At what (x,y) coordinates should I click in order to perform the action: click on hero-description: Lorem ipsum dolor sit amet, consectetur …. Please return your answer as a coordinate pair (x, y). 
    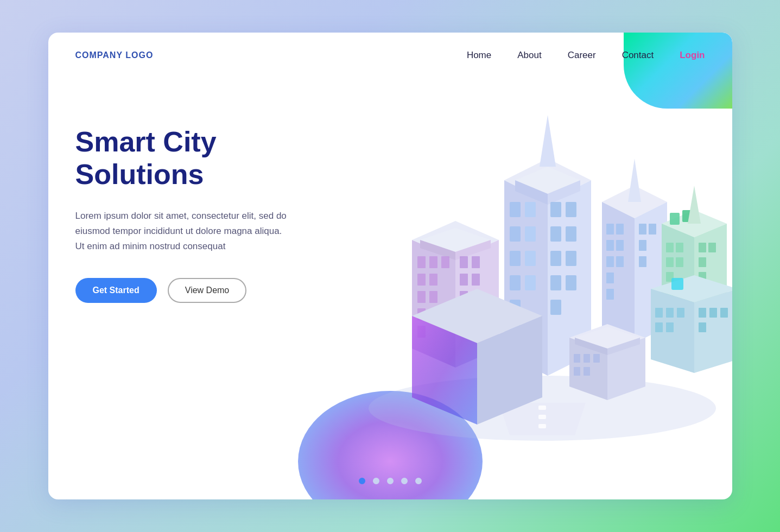
    Looking at the image, I should click on (184, 231).